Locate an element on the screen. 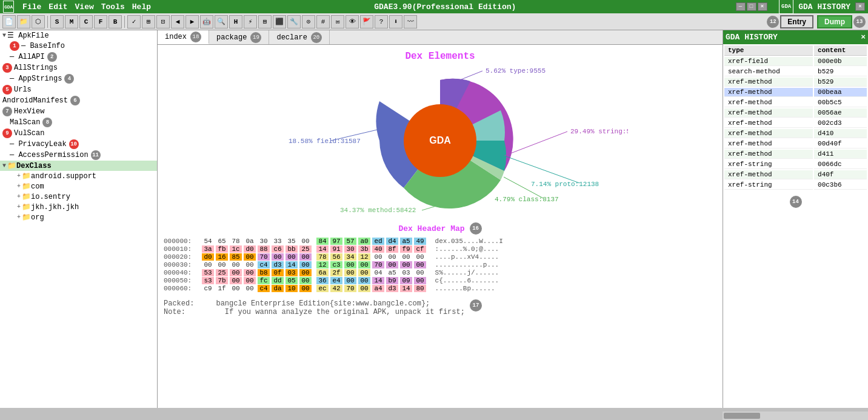  tool-hash: # is located at coordinates (323, 22).